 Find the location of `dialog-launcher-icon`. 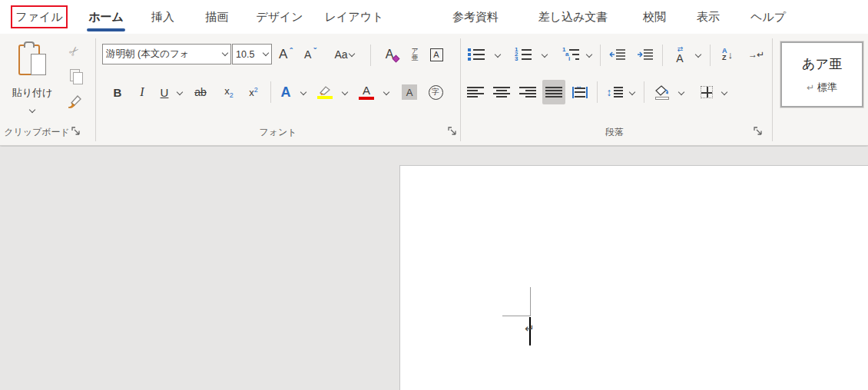

dialog-launcher-icon is located at coordinates (758, 131).